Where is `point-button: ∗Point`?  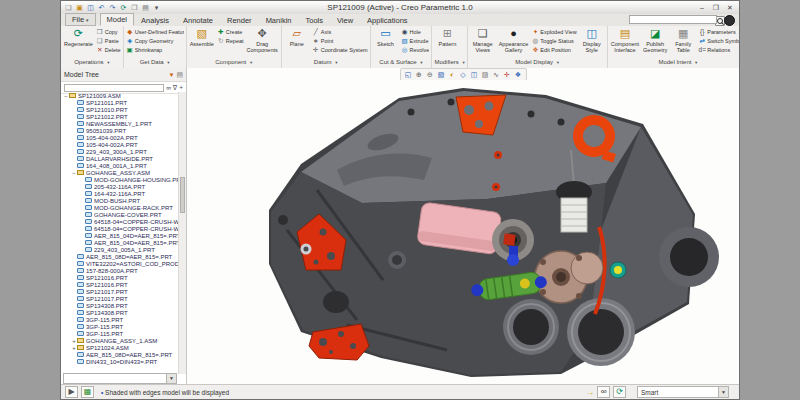 point-button: ∗Point is located at coordinates (340, 41).